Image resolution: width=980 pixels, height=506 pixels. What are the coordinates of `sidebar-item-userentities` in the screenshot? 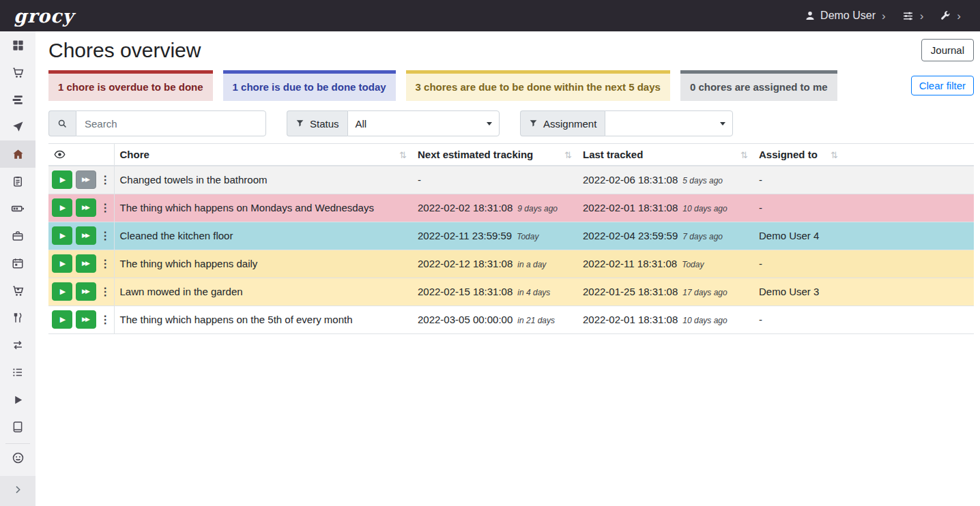 It's located at (18, 458).